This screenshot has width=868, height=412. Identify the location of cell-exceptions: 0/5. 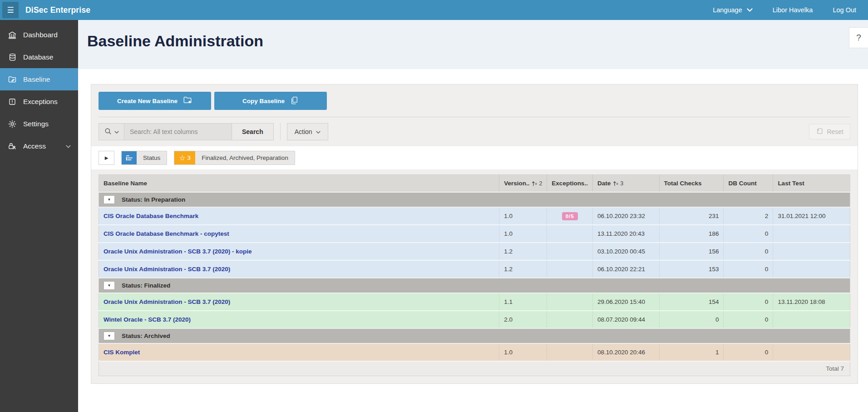
(570, 216).